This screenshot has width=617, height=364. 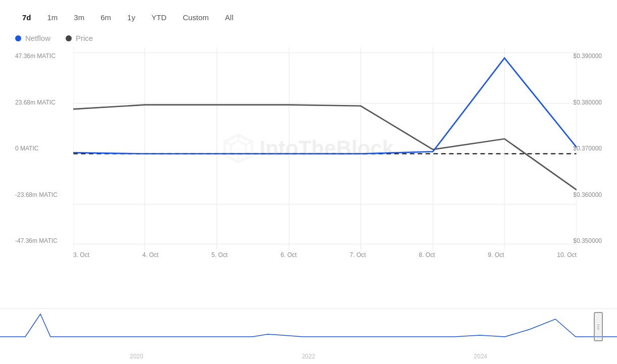 I want to click on price-label: Price, so click(x=84, y=38).